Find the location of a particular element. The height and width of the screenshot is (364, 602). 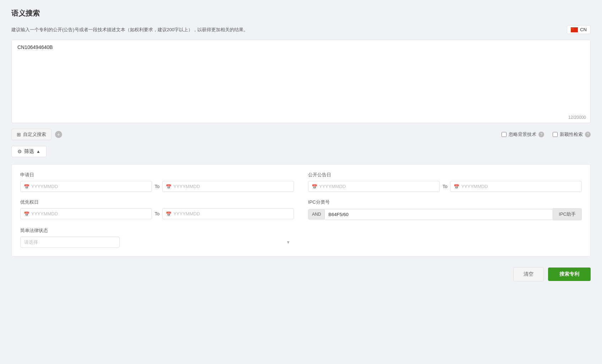

application-date-from-wrapper: 📅 is located at coordinates (86, 187).